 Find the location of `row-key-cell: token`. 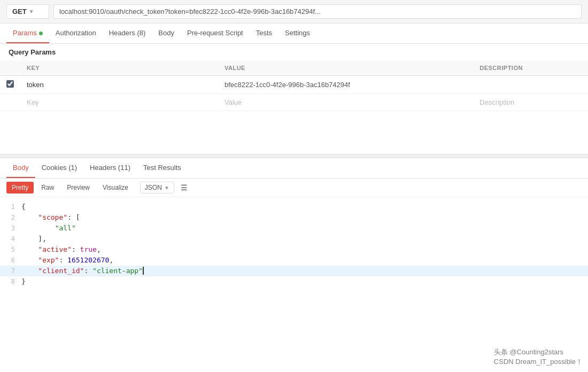

row-key-cell: token is located at coordinates (119, 85).